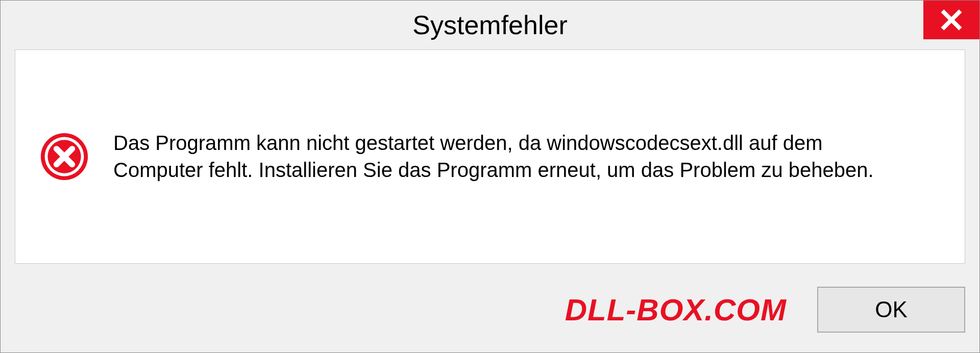 This screenshot has height=353, width=980. I want to click on close-icon, so click(951, 20).